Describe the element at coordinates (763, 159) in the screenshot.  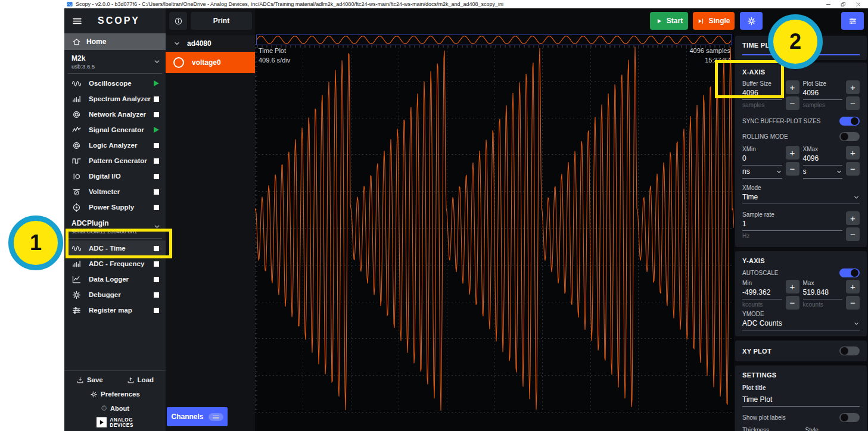
I see `xmin-value: 0` at that location.